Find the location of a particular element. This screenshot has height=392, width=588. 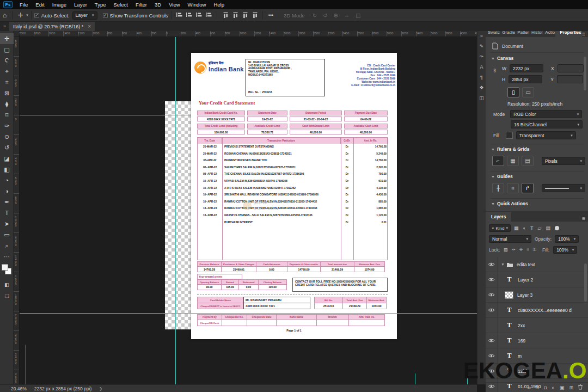

chevron-down-icon: ▼ is located at coordinates (503, 265).